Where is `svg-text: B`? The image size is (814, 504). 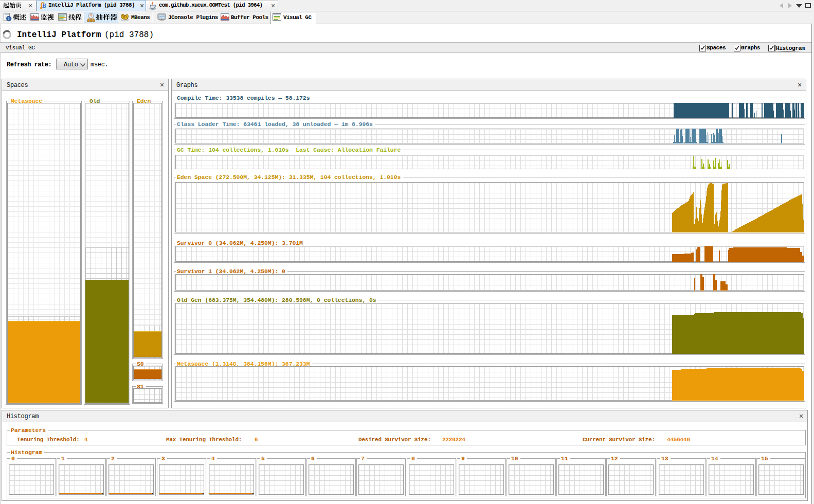 svg-text: B is located at coordinates (44, 6).